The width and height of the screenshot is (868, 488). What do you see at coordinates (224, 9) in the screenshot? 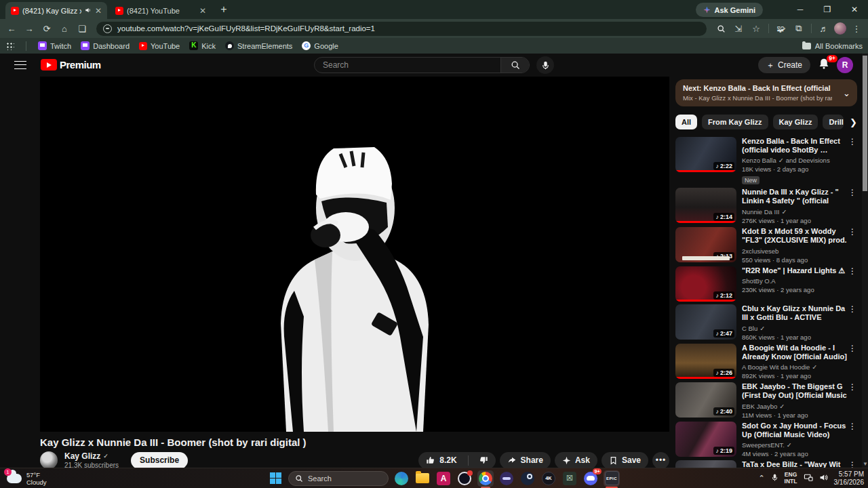
I see `new-tab-button: +` at bounding box center [224, 9].